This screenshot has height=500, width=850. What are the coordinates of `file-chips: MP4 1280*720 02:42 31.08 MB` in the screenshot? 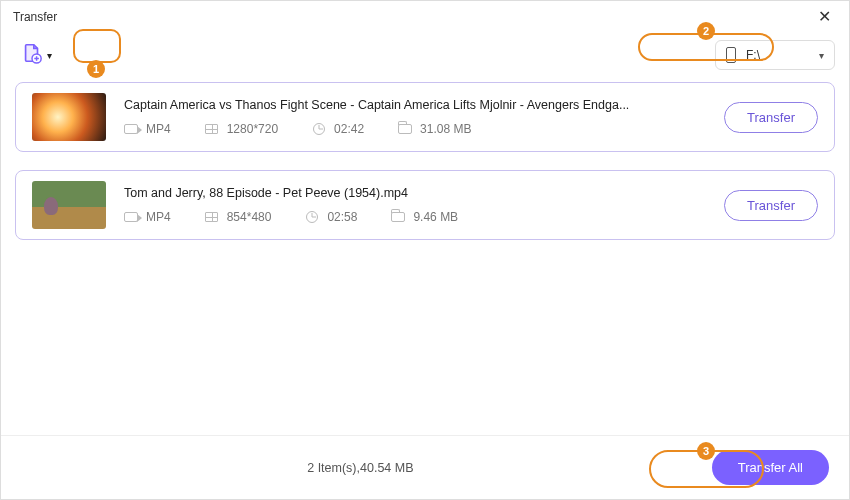 It's located at (415, 129).